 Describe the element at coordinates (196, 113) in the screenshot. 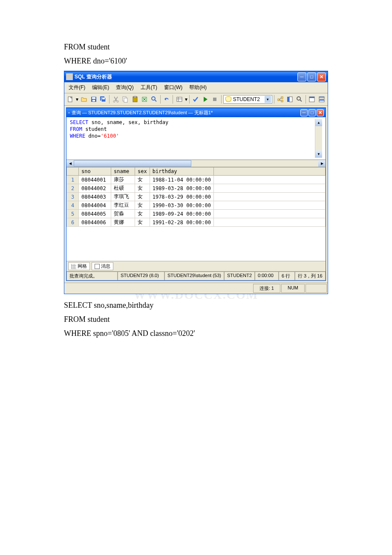

I see `inner-titlebar: ▫ 查询 — STUDENT29.STUDENT2.STUDENT29\stud…` at that location.